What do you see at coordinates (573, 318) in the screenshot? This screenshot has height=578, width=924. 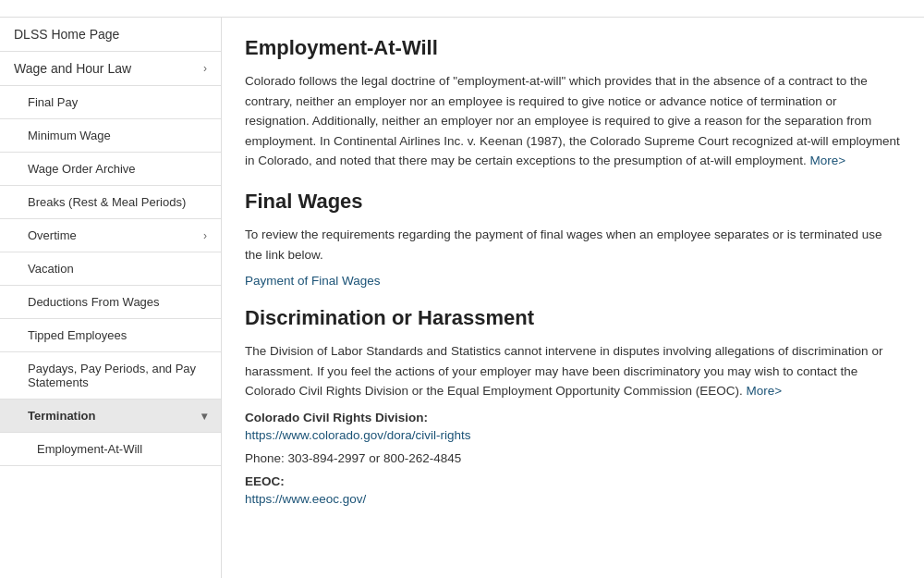 I see `section-title-discrimination-harassment: Discrimination or Harassment` at bounding box center [573, 318].